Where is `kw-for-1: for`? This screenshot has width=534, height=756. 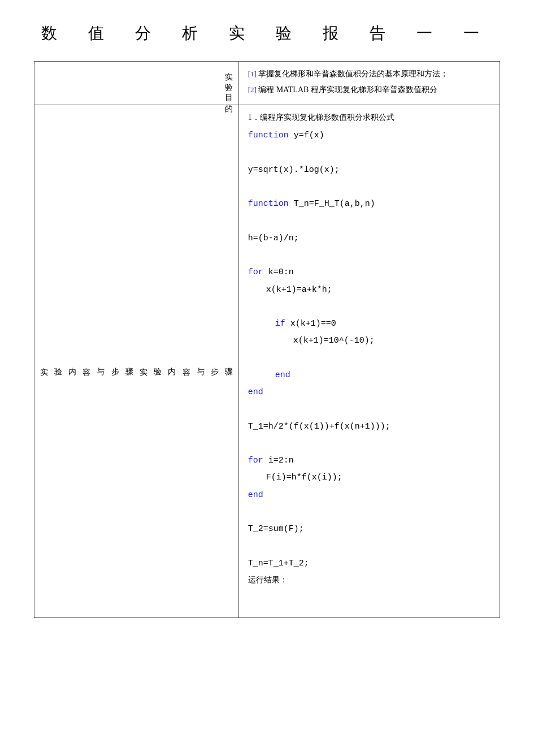
kw-for-1: for is located at coordinates (255, 273).